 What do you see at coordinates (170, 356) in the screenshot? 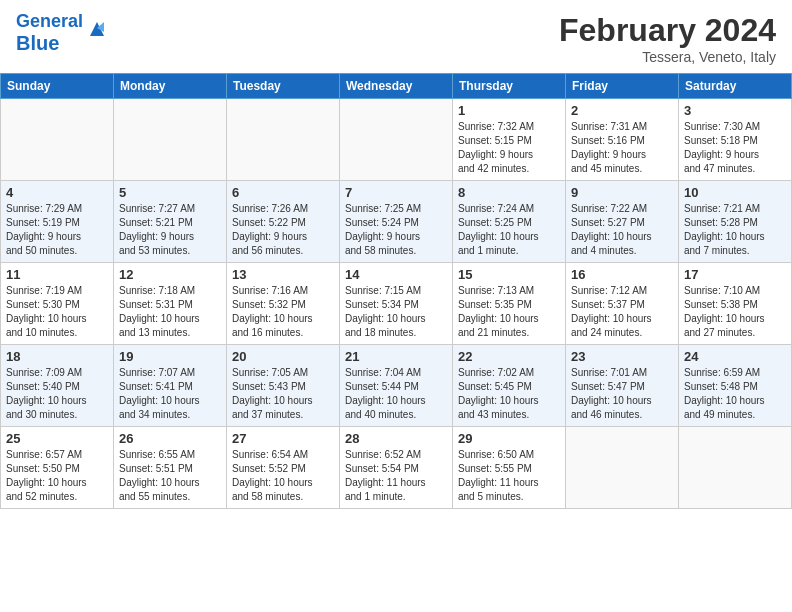
I see `day-number: 19` at bounding box center [170, 356].